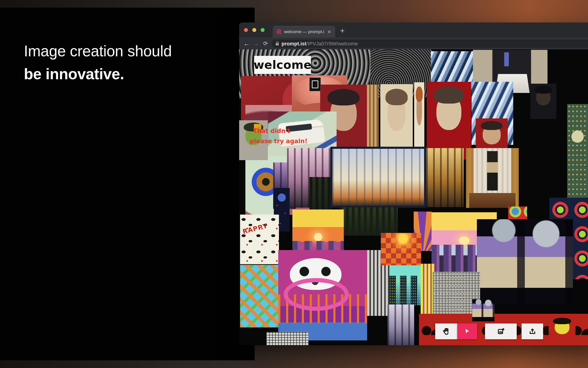  Describe the element at coordinates (414, 43) in the screenshot. I see `navigation-bar: ← → ⟳ prompt.ist/IPVJa07r9W/welcome` at that location.